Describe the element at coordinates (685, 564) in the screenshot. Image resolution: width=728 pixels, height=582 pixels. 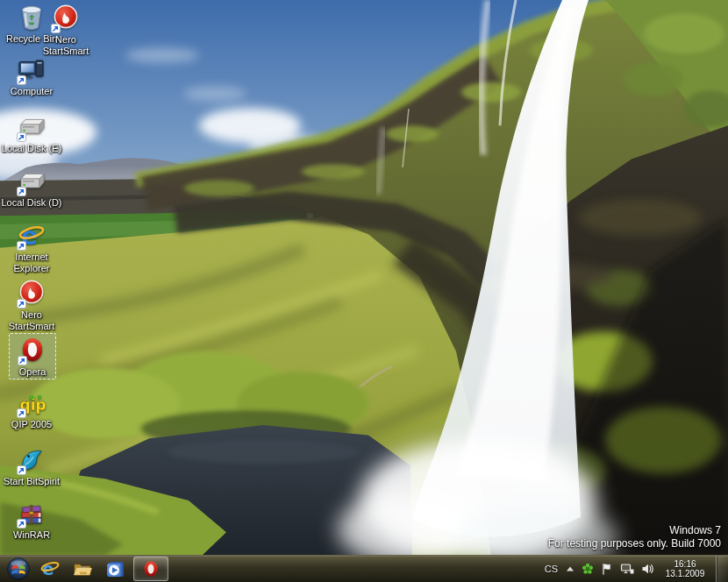
I see `clock-time: 16:16` at that location.